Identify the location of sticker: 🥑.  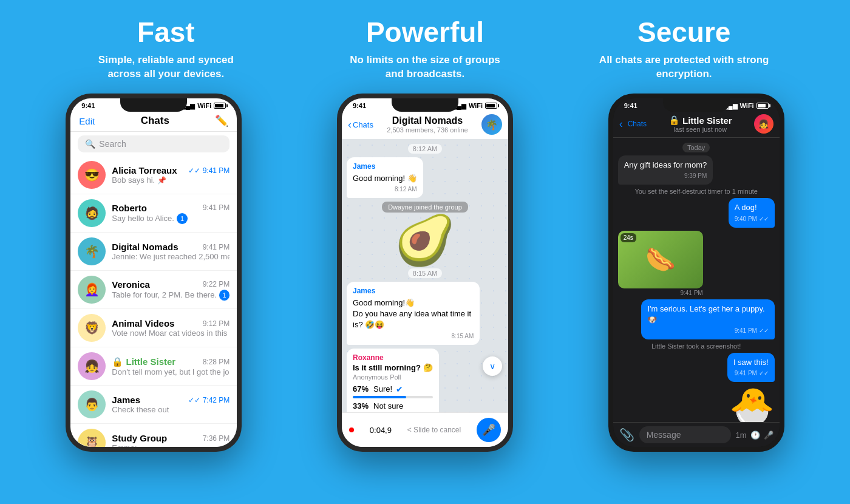
(425, 240).